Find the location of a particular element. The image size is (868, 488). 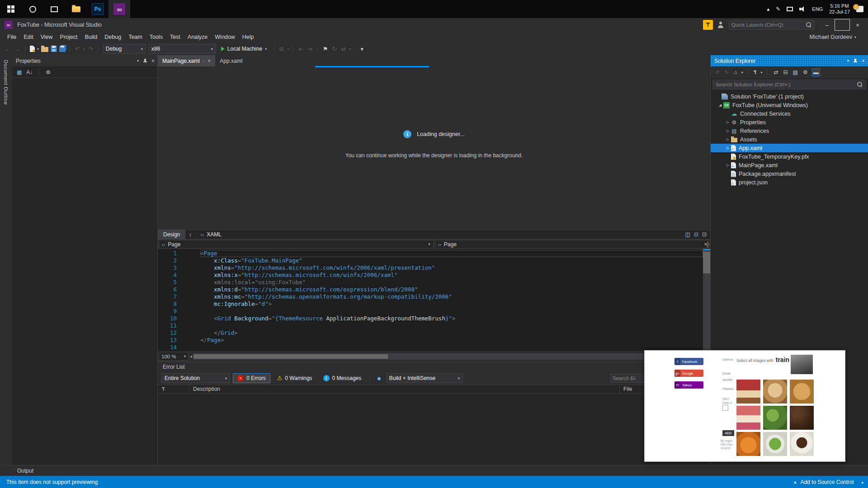

chevron-up-icon: ▴ is located at coordinates (863, 482).